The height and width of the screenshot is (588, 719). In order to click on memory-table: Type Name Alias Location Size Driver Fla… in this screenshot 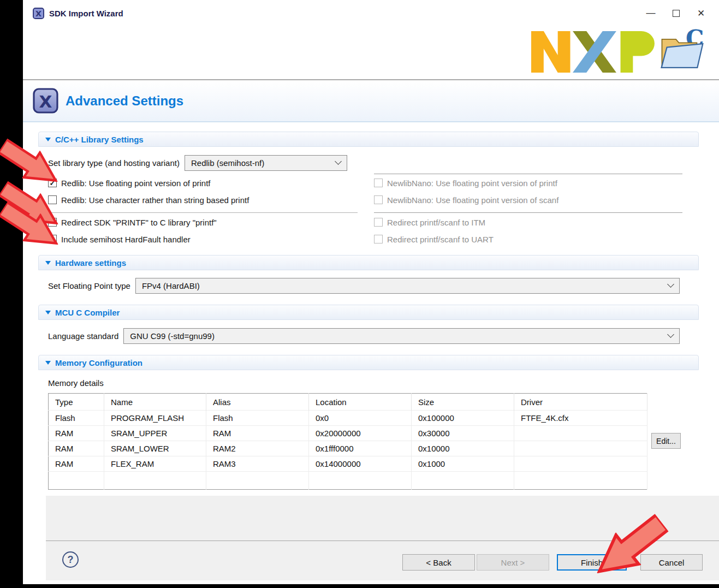, I will do `click(348, 441)`.